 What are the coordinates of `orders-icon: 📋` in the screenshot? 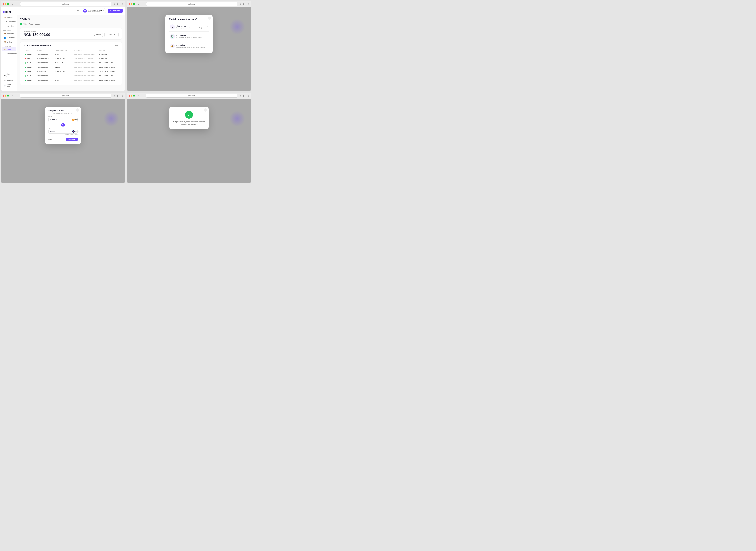 It's located at (5, 42).